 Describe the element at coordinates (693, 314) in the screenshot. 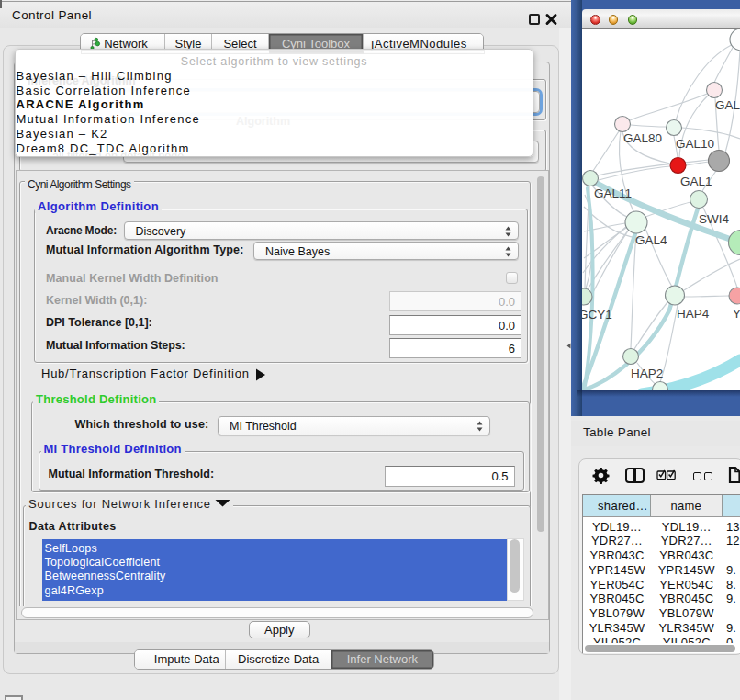

I see `svg-text: HAP4` at that location.